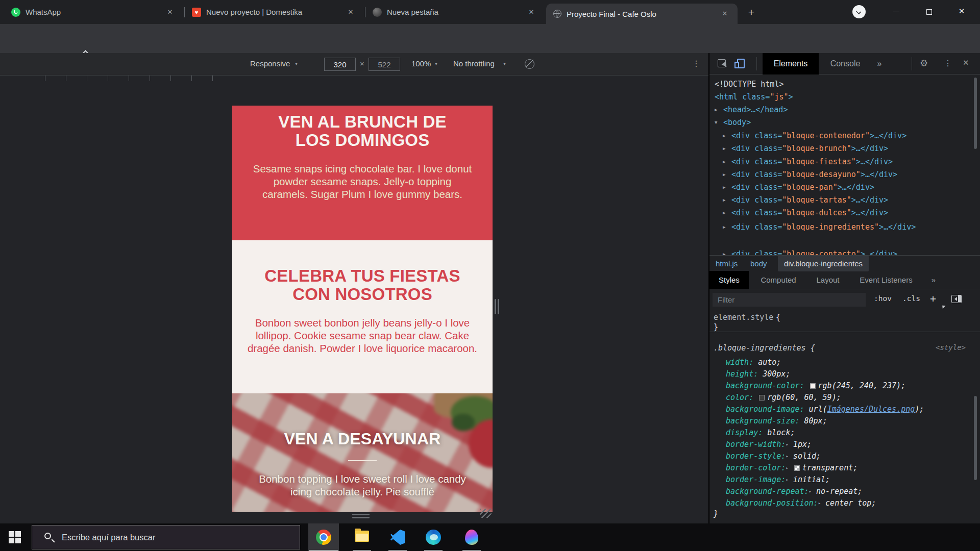 Image resolution: width=980 pixels, height=551 pixels. I want to click on tab-computed: Computed, so click(778, 280).